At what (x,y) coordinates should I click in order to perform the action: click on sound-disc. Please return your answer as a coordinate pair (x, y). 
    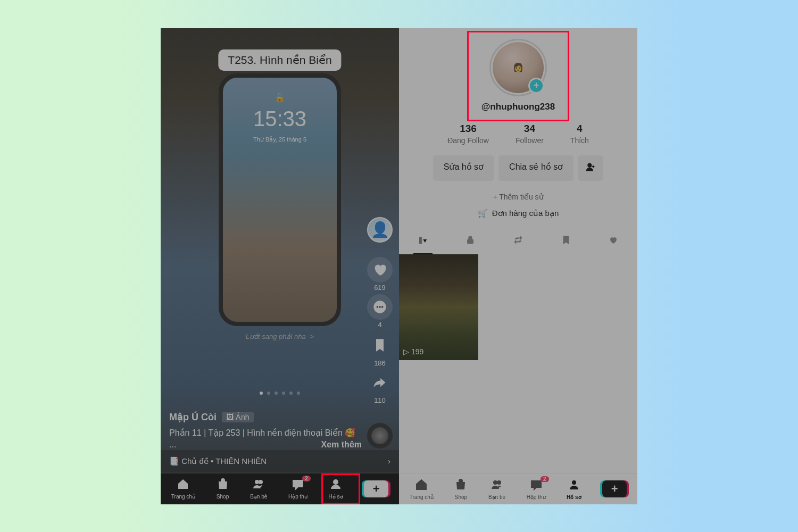
    Looking at the image, I should click on (380, 436).